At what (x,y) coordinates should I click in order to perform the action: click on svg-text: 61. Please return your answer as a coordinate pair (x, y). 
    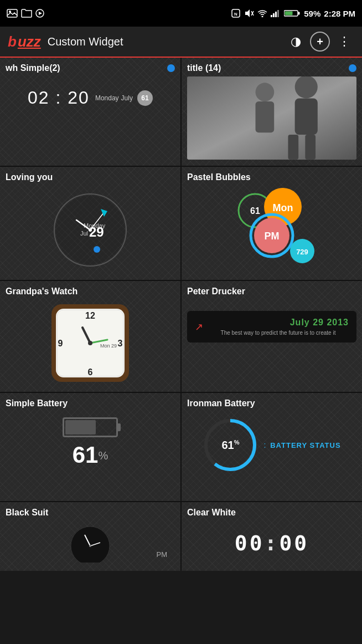
    Looking at the image, I should click on (255, 211).